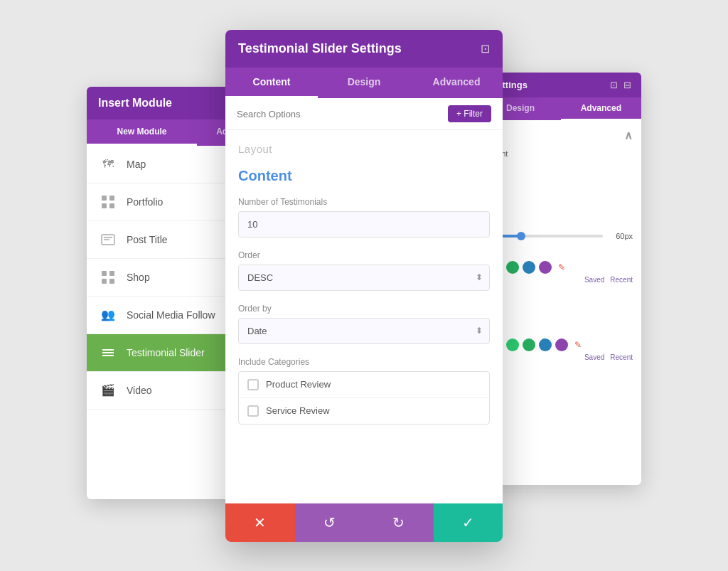 The image size is (728, 571). What do you see at coordinates (485, 48) in the screenshot?
I see `front-panel-expand-icon: ⊡` at bounding box center [485, 48].